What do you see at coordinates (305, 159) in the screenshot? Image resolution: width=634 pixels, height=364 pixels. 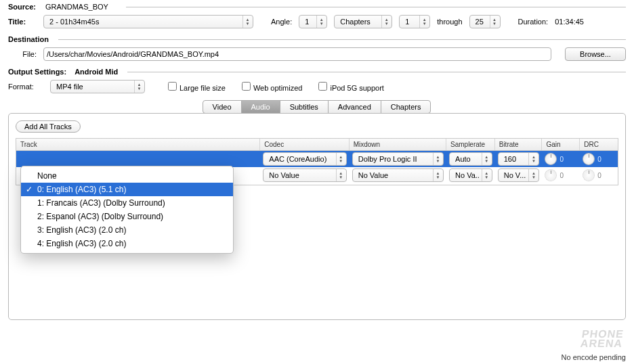 I see `codec-select: AAC (CoreAudio)` at bounding box center [305, 159].